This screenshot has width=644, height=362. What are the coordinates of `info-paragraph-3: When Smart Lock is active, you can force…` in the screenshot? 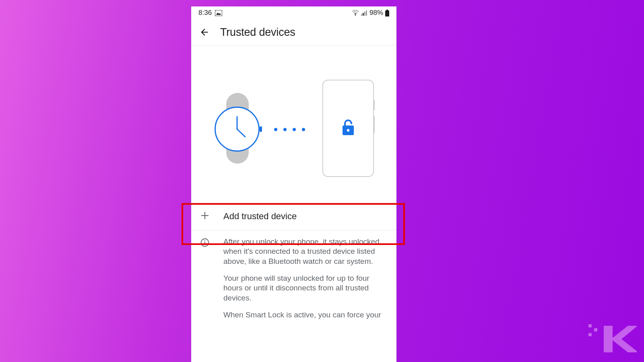 It's located at (305, 315).